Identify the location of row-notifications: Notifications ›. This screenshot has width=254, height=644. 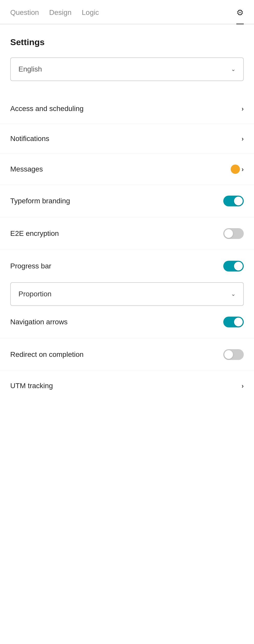
(127, 138).